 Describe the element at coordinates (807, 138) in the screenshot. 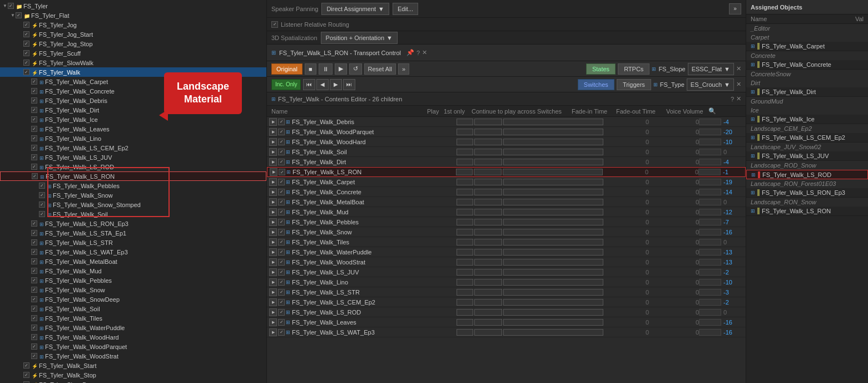

I see `right-list-item: ⊞FS_Tyler_Walk_LS_CEM_Ep2` at that location.